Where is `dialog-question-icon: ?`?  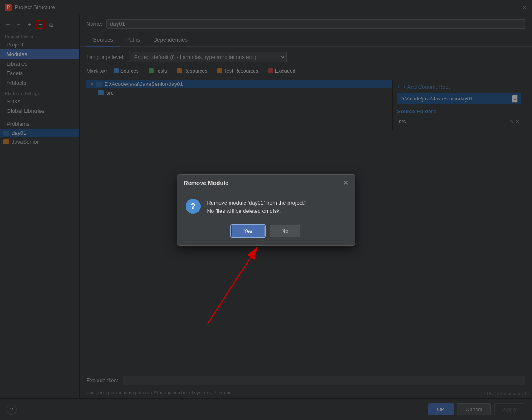
dialog-question-icon: ? is located at coordinates (193, 206).